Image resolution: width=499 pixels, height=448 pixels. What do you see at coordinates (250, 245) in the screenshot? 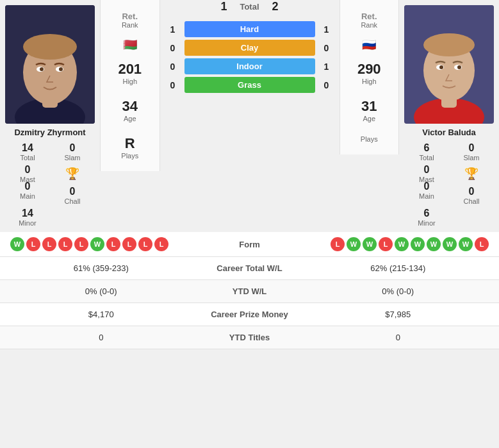
I see `form-row: WLLLLWLLLL Form LWWLWWWWWL` at bounding box center [250, 245].